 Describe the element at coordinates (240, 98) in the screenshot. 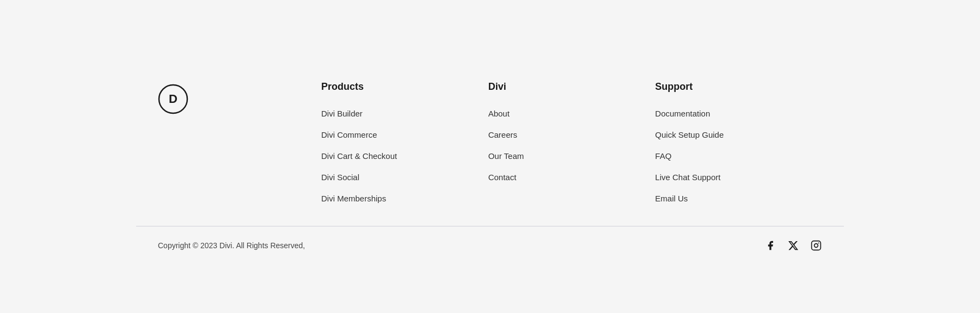

I see `logo-section: D` at that location.